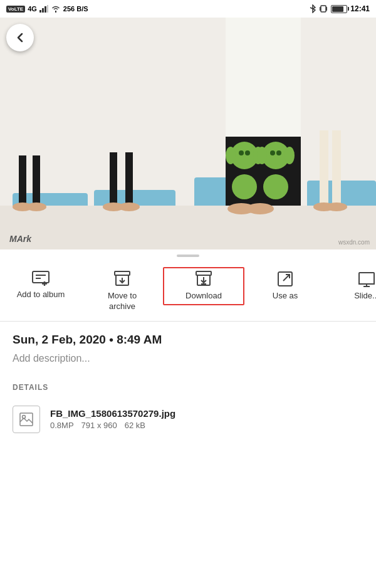  What do you see at coordinates (20, 38) in the screenshot?
I see `back-arrow-icon` at bounding box center [20, 38].